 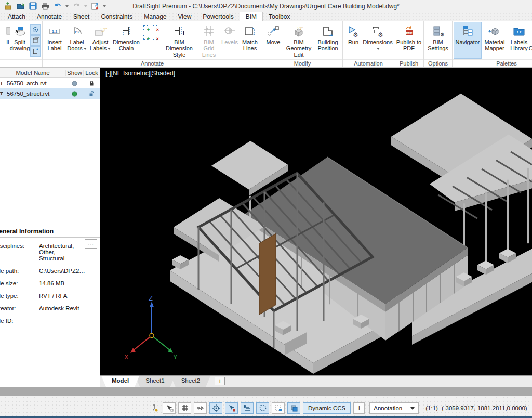 I want to click on tab-manage: Manage, so click(x=155, y=17).